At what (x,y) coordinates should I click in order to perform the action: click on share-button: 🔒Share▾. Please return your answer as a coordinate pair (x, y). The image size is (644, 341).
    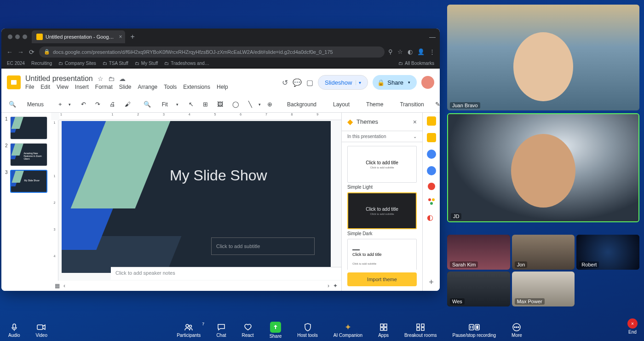
    Looking at the image, I should click on (395, 82).